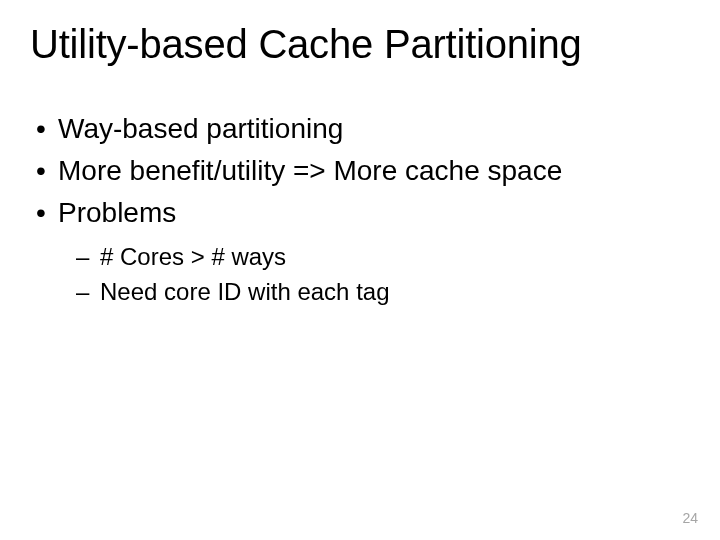  What do you see at coordinates (193, 256) in the screenshot?
I see `sub-bullet-text: # Cores > # ways` at bounding box center [193, 256].